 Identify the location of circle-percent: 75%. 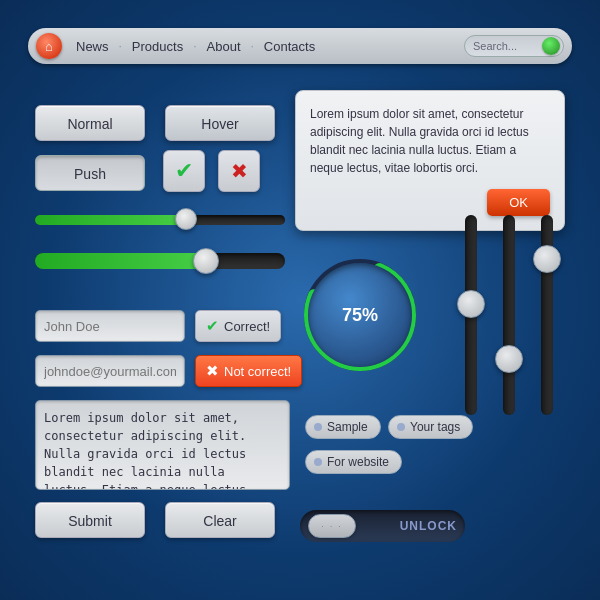
(360, 315).